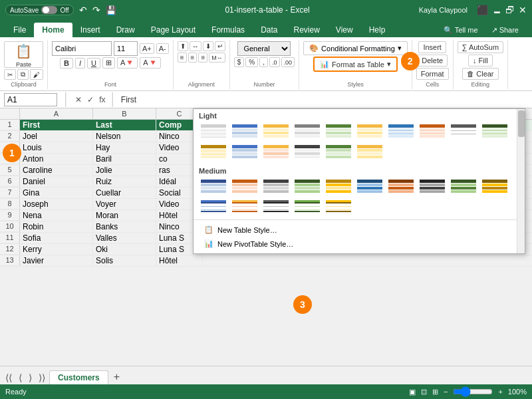 The height and width of the screenshot is (399, 532). I want to click on italic-button: I, so click(80, 63).